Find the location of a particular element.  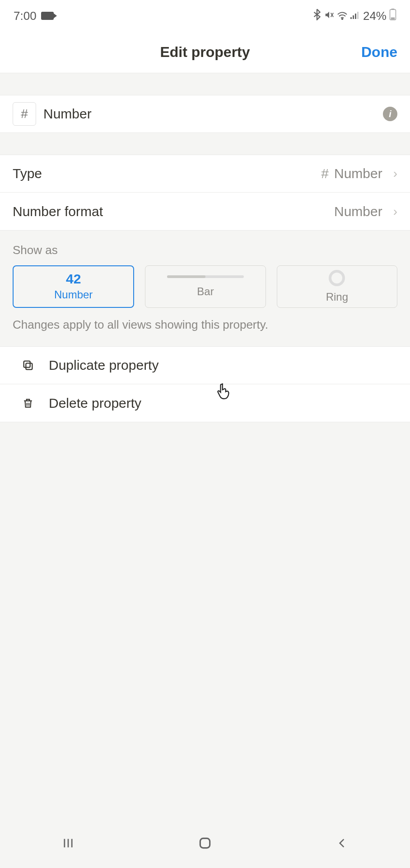

option-ring-label: Ring is located at coordinates (337, 297).